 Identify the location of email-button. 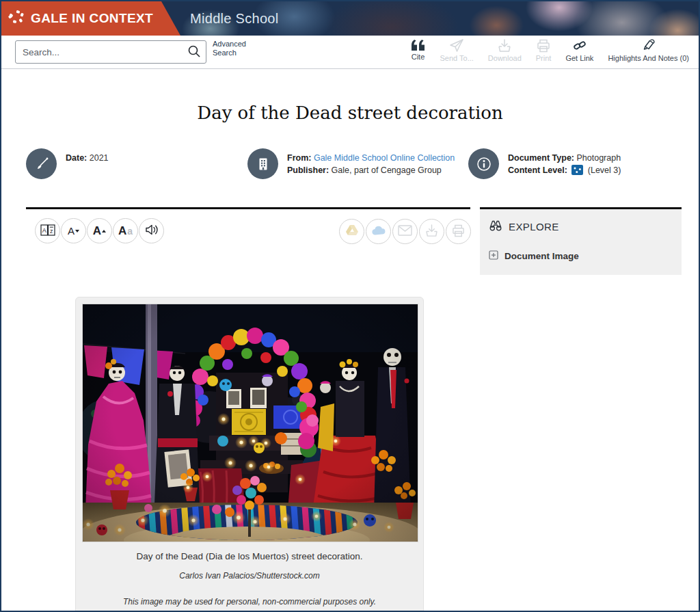
(405, 231).